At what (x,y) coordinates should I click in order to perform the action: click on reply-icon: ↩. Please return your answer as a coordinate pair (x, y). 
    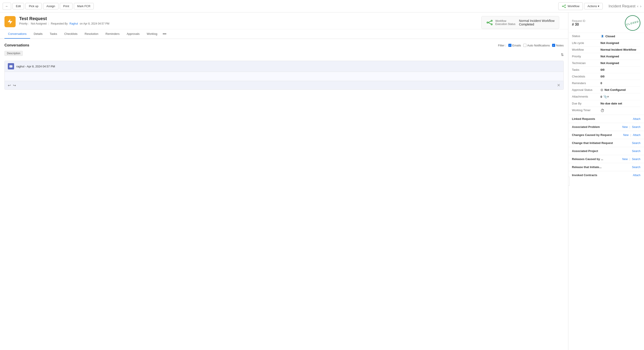
    Looking at the image, I should click on (9, 86).